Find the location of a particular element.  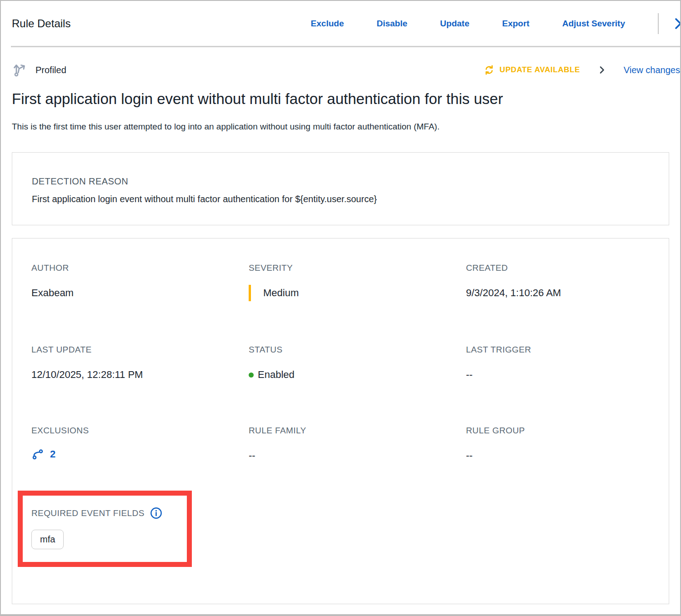

page-title: Rule Details is located at coordinates (41, 24).